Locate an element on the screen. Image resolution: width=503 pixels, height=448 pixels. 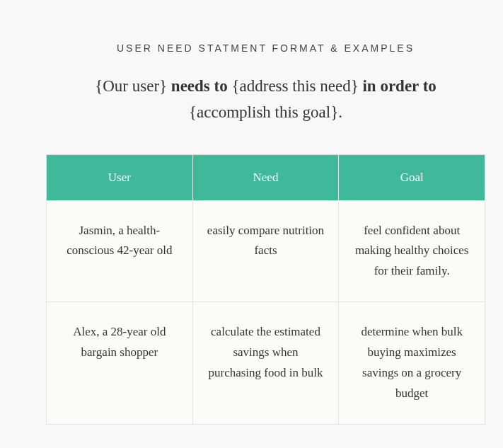
cell-need: calculate the estimated savings when pur… is located at coordinates (266, 364).